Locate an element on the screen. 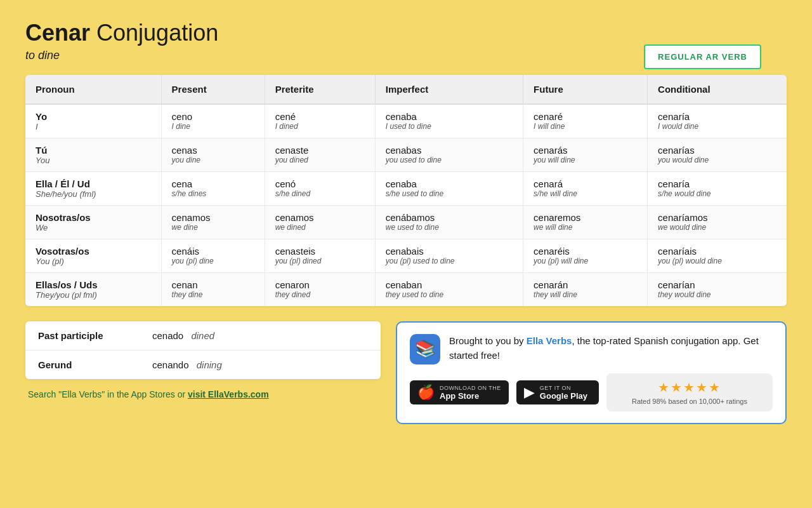 The image size is (812, 508). app-store-line1: Download on the is located at coordinates (471, 388).